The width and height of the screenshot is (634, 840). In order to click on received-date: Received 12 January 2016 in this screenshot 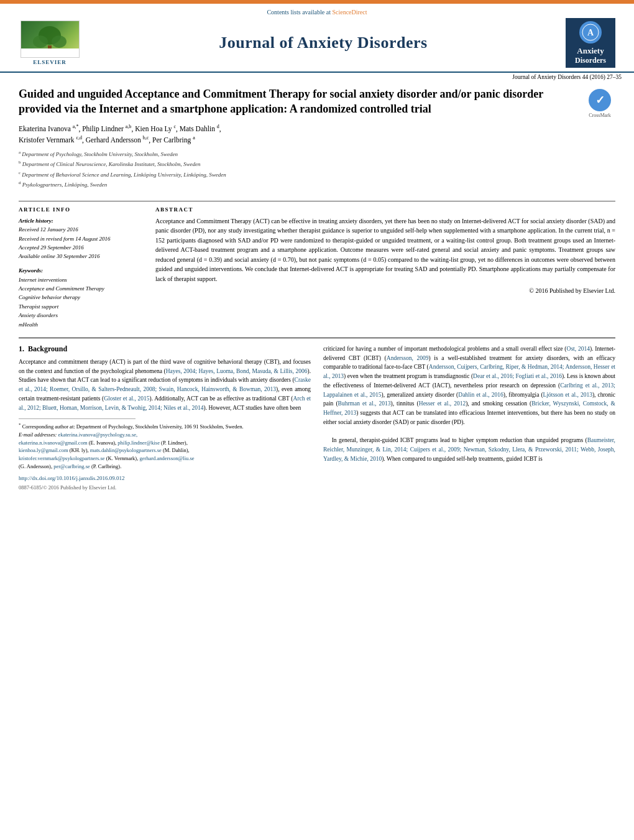, I will do `click(81, 229)`.